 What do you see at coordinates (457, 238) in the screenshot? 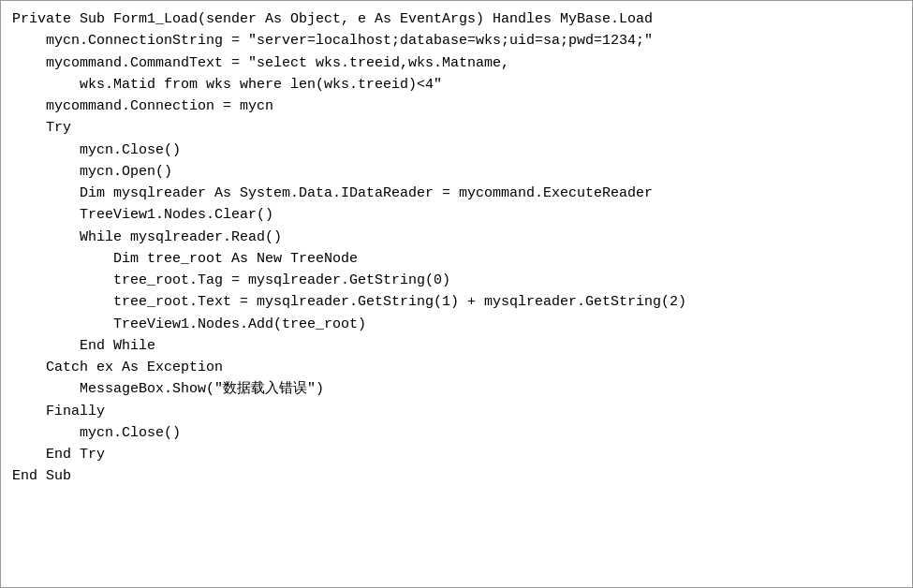
I see `code-line: While mysqlreader.Read()` at bounding box center [457, 238].